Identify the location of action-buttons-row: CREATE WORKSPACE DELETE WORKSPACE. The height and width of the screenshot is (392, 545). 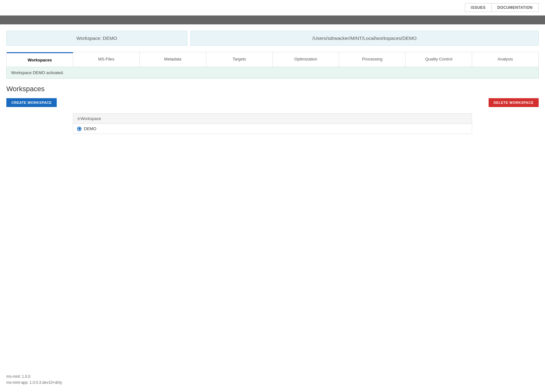
(272, 103).